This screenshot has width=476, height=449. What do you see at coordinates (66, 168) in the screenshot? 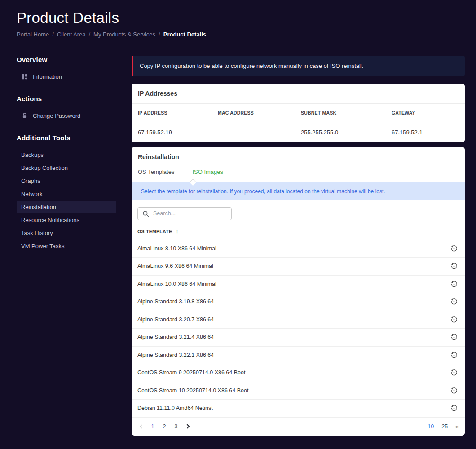
I see `sidebar-item-backup-collection: Backup Collection` at bounding box center [66, 168].